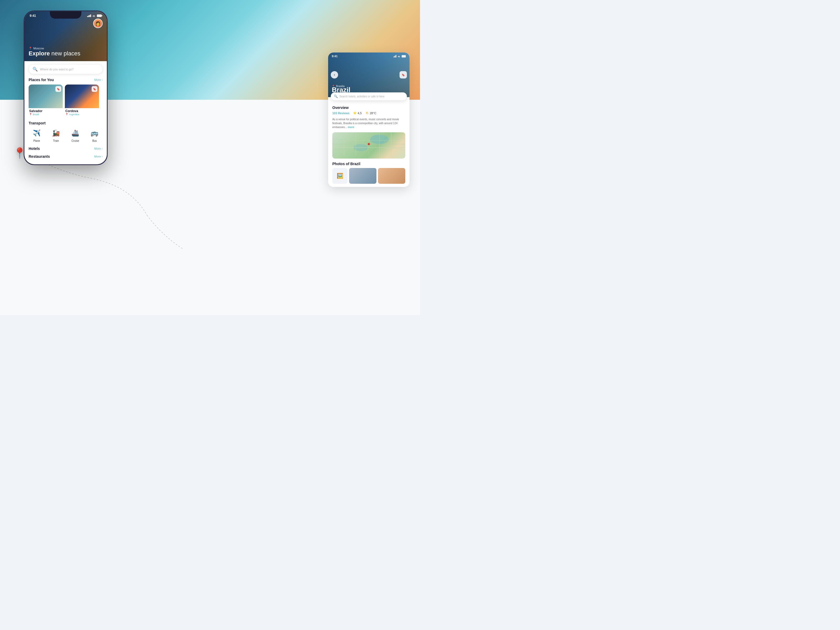  What do you see at coordinates (341, 113) in the screenshot?
I see `reviews-count: 103 Reviews` at bounding box center [341, 113].